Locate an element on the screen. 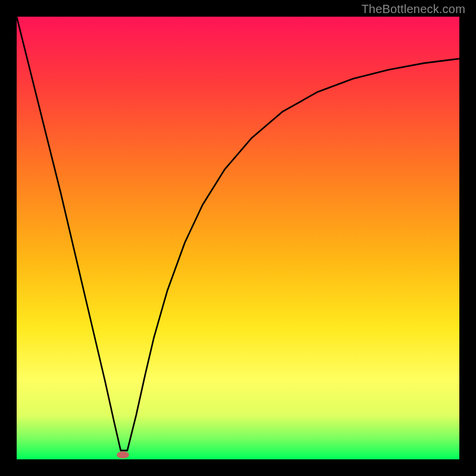  watermark-text: TheBottleneck.com is located at coordinates (413, 10).